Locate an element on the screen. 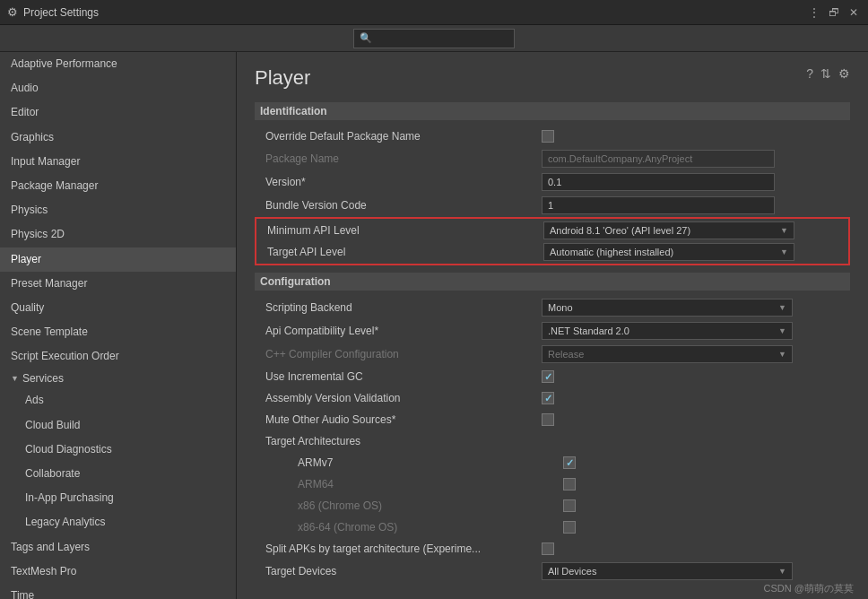 This screenshot has width=868, height=599. services-triangle-icon: ▼ is located at coordinates (14, 378).